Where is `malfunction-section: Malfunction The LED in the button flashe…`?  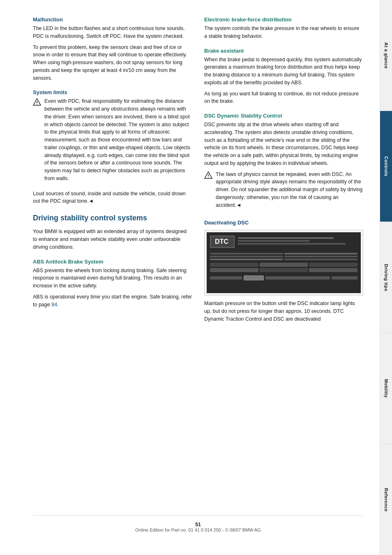 malfunction-section: Malfunction The LED in the button flashe… is located at coordinates (113, 49).